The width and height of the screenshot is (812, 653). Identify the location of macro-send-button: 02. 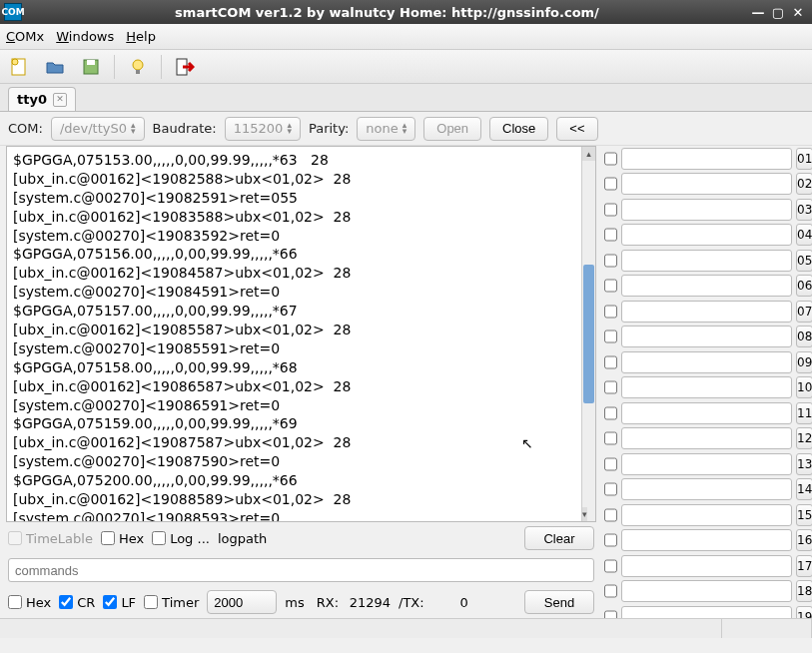
(804, 184).